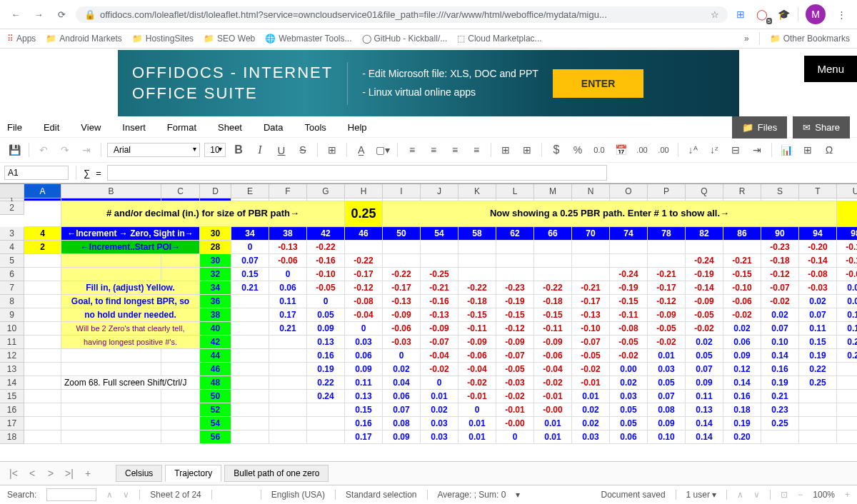 Image resolution: width=857 pixels, height=504 pixels. What do you see at coordinates (12, 397) in the screenshot?
I see `row-header: 15` at bounding box center [12, 397].